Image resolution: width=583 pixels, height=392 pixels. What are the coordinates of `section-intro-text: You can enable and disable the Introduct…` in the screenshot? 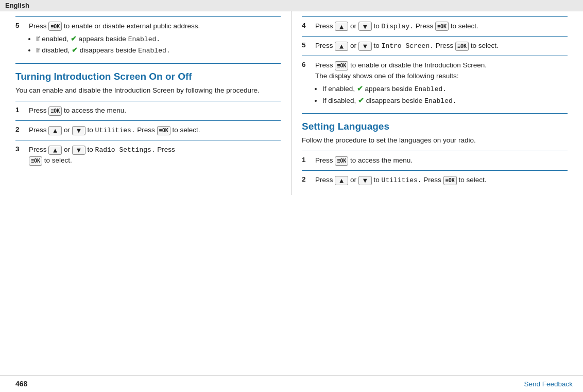 It's located at (148, 91).